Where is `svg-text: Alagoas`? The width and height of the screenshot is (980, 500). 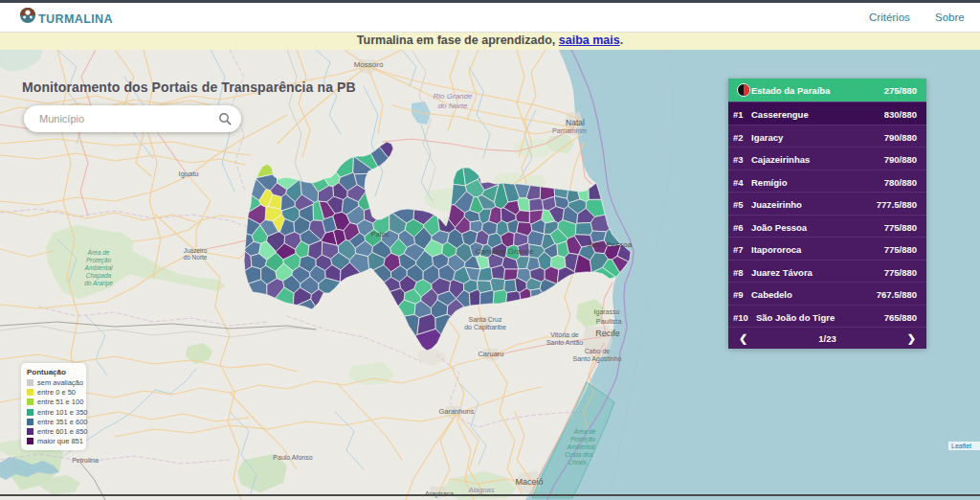 svg-text: Alagoas is located at coordinates (480, 490).